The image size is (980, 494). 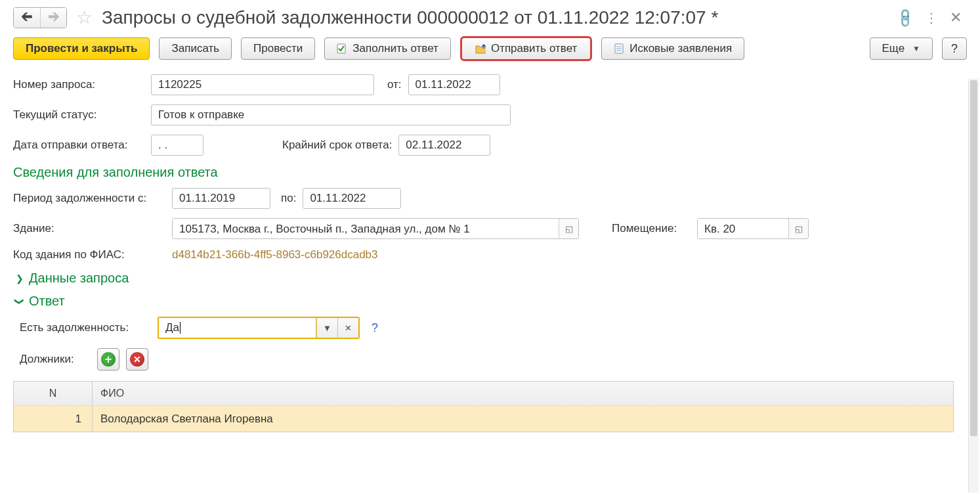 What do you see at coordinates (352, 198) in the screenshot?
I see `debt-period-to-input: 01.11.2022` at bounding box center [352, 198].